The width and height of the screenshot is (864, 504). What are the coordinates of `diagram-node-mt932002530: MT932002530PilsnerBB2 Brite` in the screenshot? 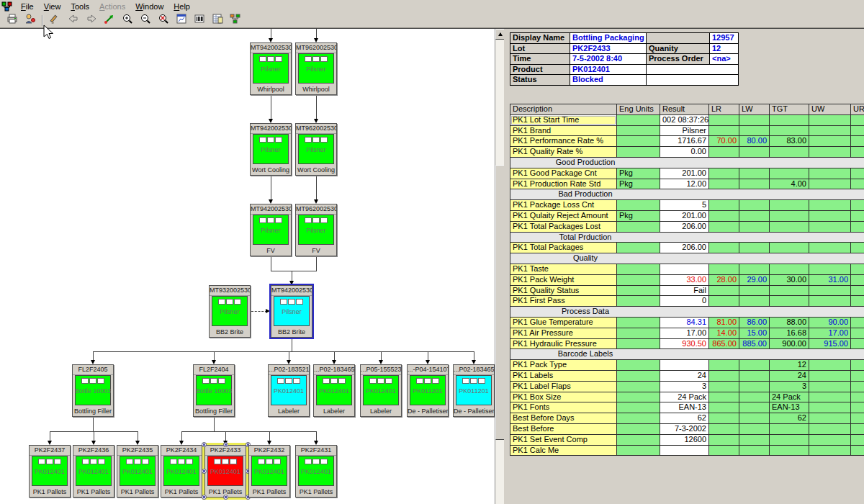 It's located at (230, 311).